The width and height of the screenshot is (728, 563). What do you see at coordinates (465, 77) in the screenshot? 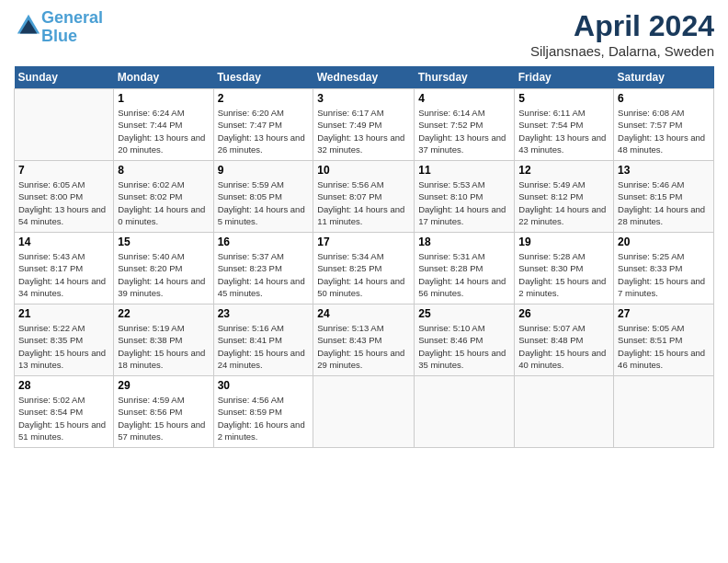
I see `day-header-thursday: Thursday` at bounding box center [465, 77].